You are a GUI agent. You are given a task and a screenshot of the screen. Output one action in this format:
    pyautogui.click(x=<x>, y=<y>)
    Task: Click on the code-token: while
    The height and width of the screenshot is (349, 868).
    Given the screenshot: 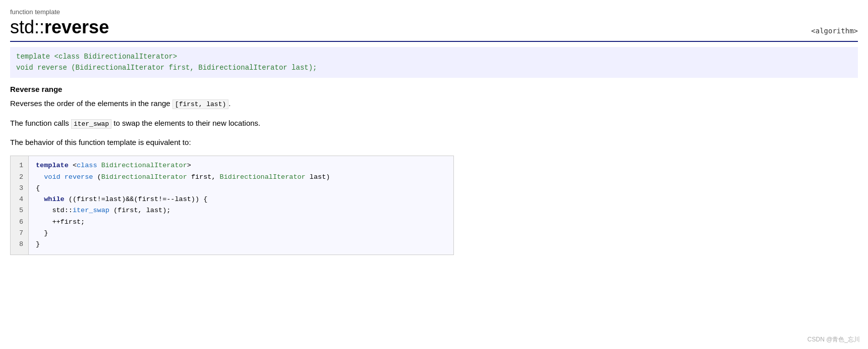 What is the action you would take?
    pyautogui.click(x=54, y=199)
    